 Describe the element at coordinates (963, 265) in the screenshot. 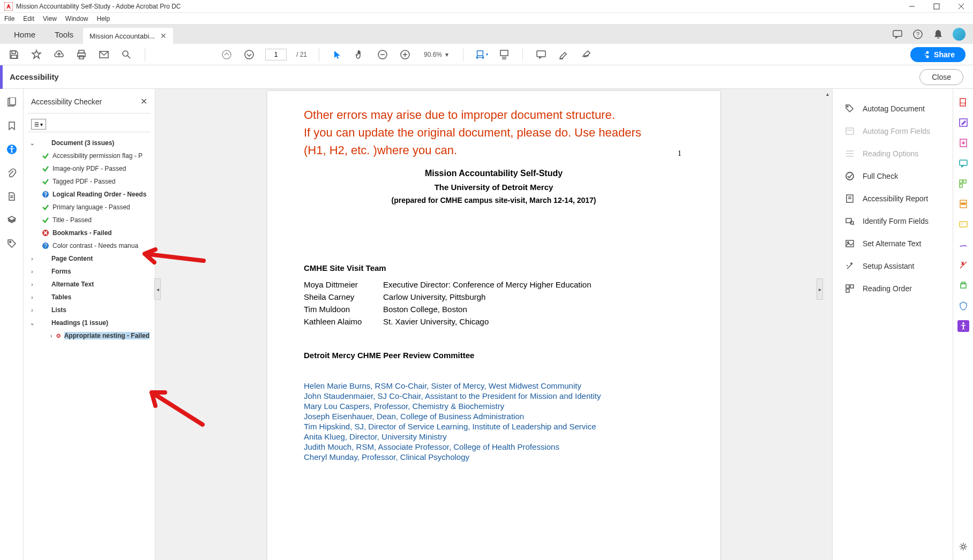

I see `measure-icon: x` at that location.